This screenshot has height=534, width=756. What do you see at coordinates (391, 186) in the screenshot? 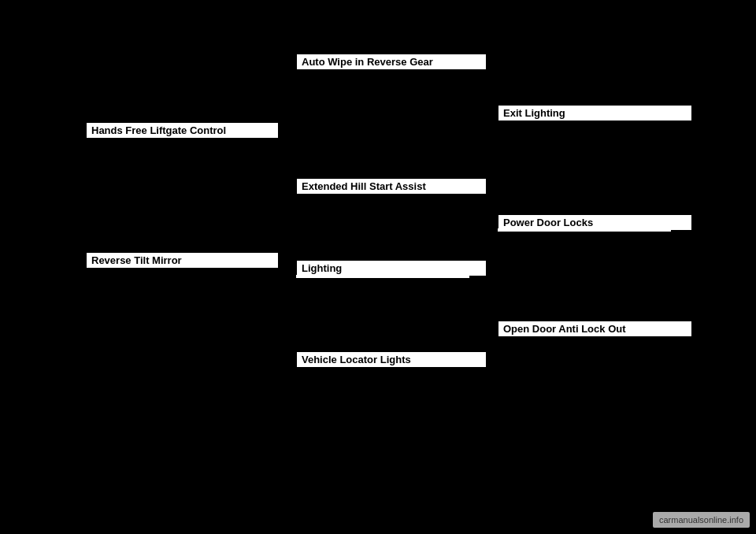
I see `label-extended-hill-start-assist: Extended Hill Start Assist` at bounding box center [391, 186].